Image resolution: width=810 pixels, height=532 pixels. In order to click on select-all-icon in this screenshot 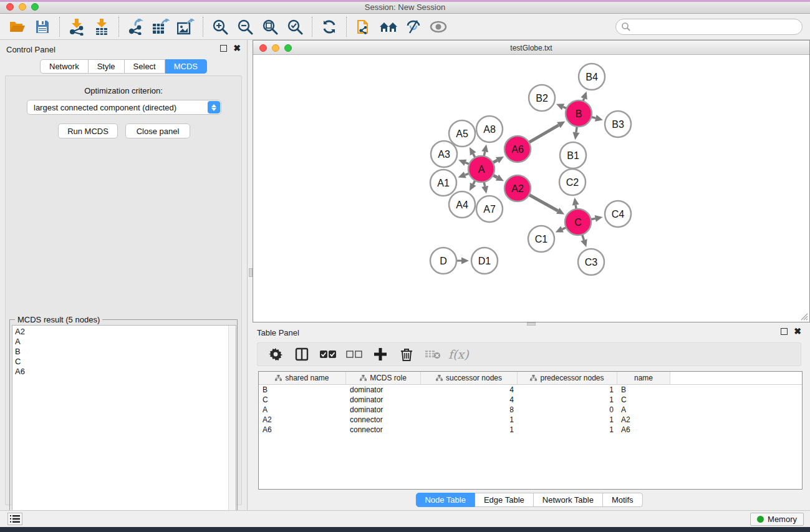, I will do `click(328, 354)`.